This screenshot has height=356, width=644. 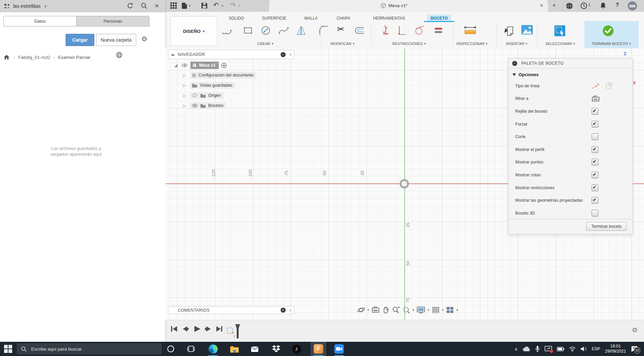 I want to click on tree-row-saved-views: ▷ Vistas guardadas, so click(x=231, y=85).